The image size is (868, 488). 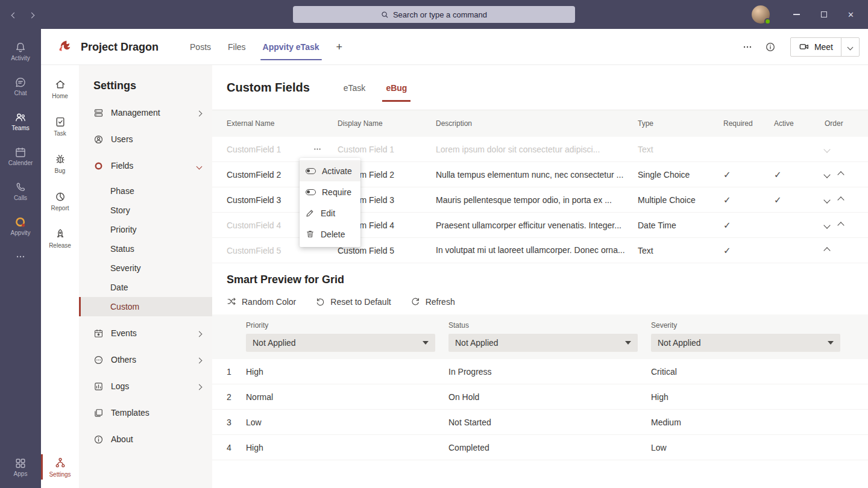 What do you see at coordinates (311, 171) in the screenshot?
I see `toggle-icon` at bounding box center [311, 171].